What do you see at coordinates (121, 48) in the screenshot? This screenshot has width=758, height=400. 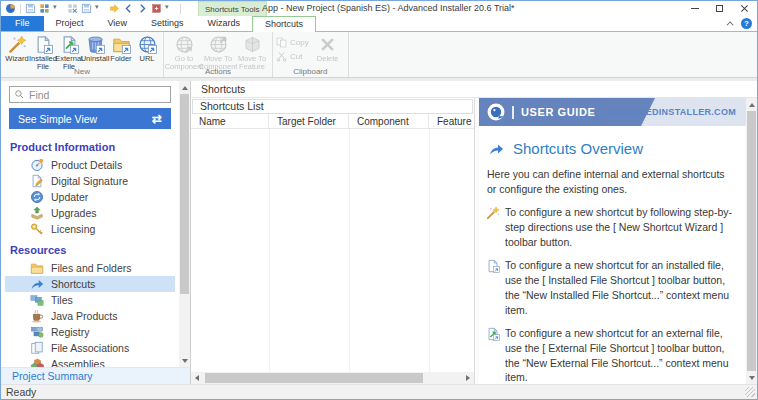 I see `folder-button: Folder` at bounding box center [121, 48].